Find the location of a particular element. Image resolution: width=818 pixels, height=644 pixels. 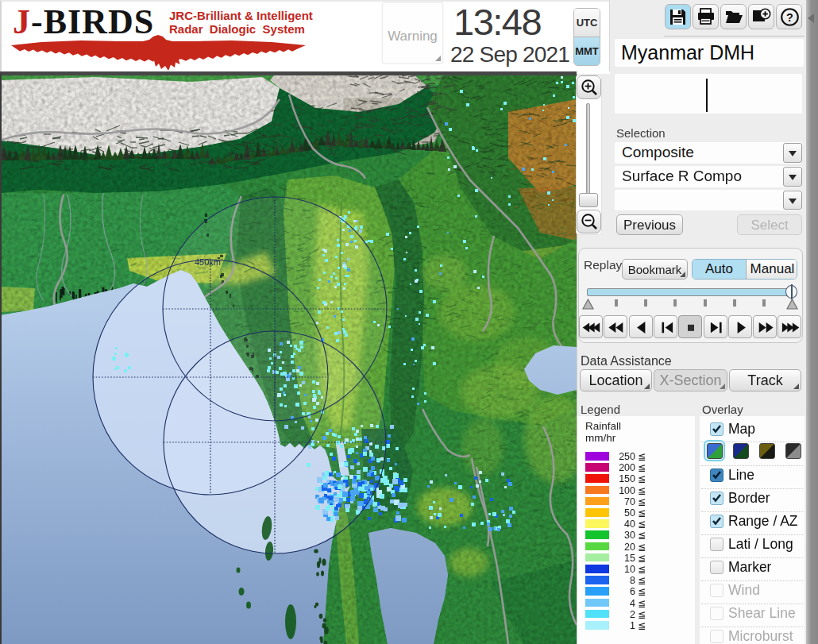

svg-text: 450km is located at coordinates (208, 262).